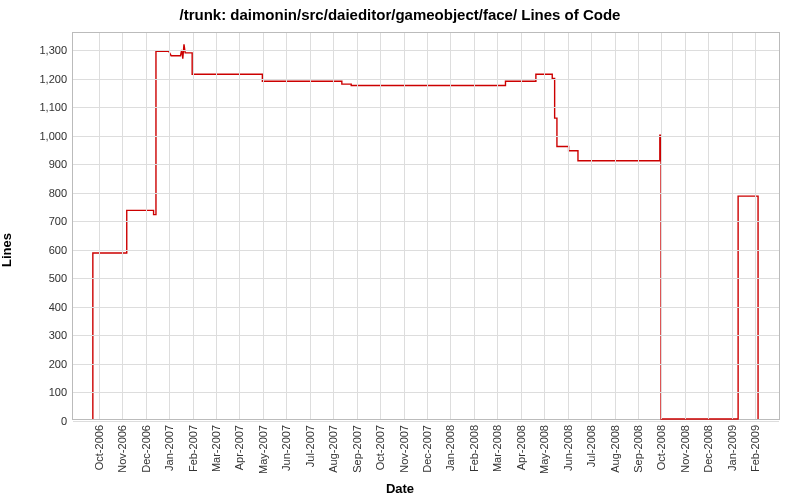  Describe the element at coordinates (263, 450) in the screenshot. I see `x-tick-label: May-2007` at that location.